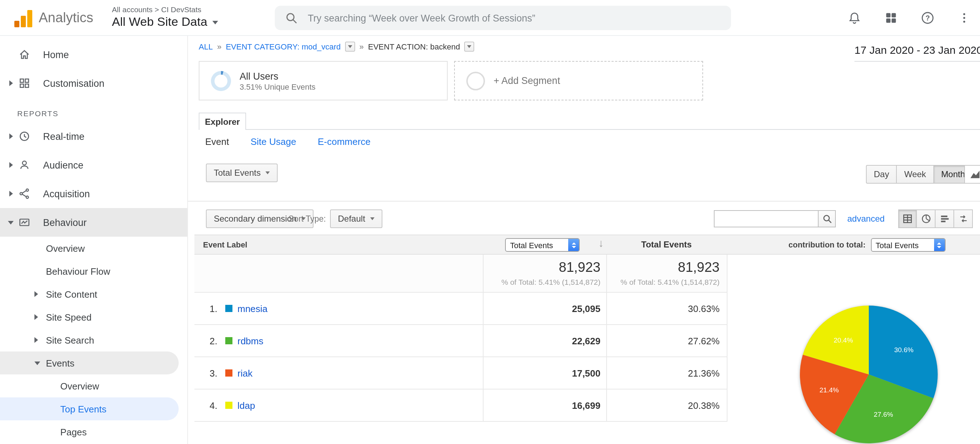 This screenshot has width=980, height=444. What do you see at coordinates (94, 222) in the screenshot?
I see `sidebar-item-behaviour: Behaviour` at bounding box center [94, 222].